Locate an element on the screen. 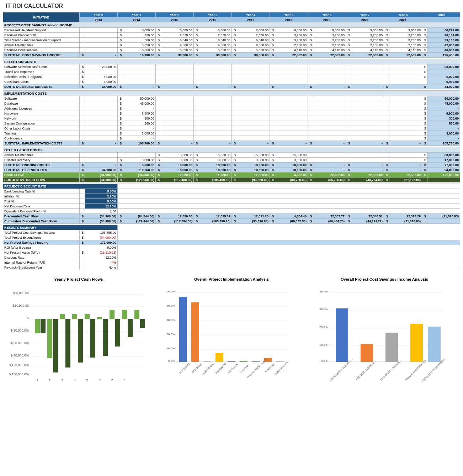 Image resolution: width=463 pixels, height=476 pixels. row-totalexpenditures: Total Project Expenditures $(94,000.00) is located at coordinates (232, 238).